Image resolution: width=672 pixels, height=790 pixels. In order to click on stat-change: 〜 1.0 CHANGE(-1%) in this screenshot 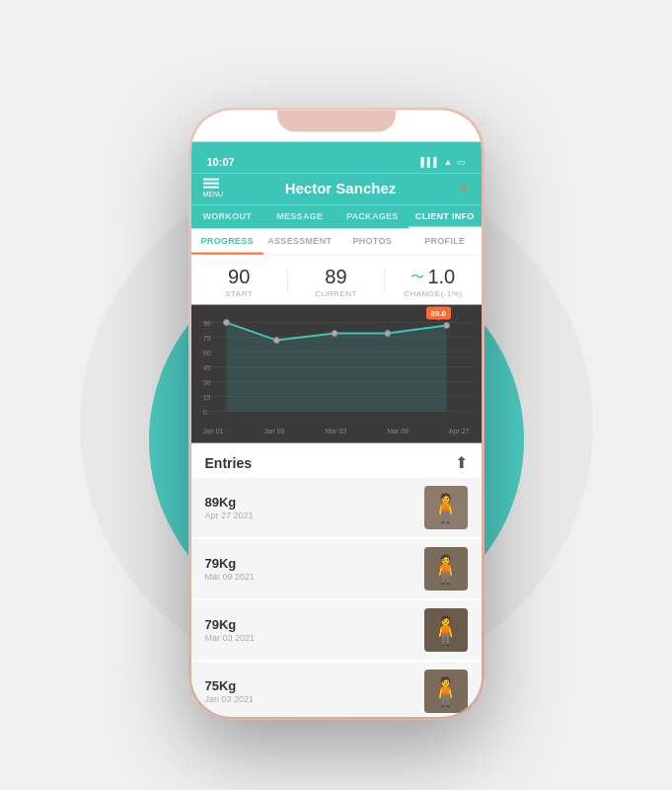, I will do `click(432, 282)`.